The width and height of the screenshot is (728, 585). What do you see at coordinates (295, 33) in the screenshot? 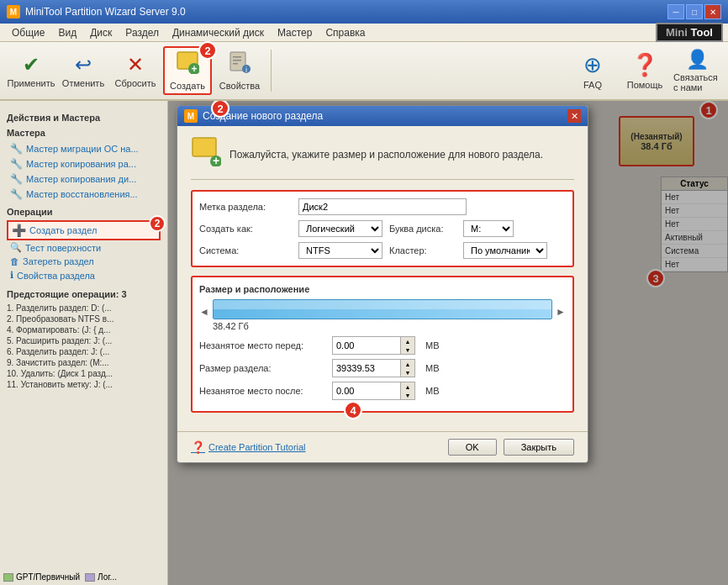
I see `menu-wizard: Мастер` at bounding box center [295, 33].